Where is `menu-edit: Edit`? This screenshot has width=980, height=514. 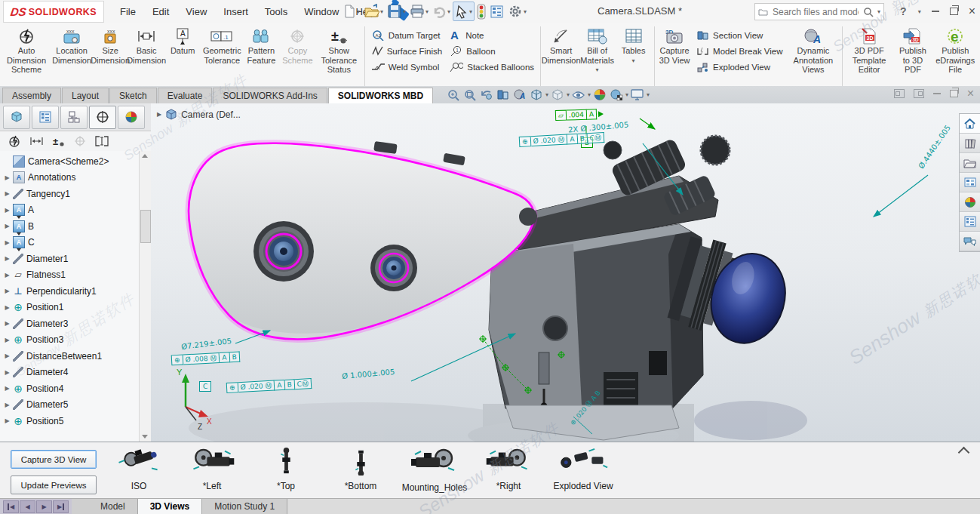 menu-edit: Edit is located at coordinates (161, 12).